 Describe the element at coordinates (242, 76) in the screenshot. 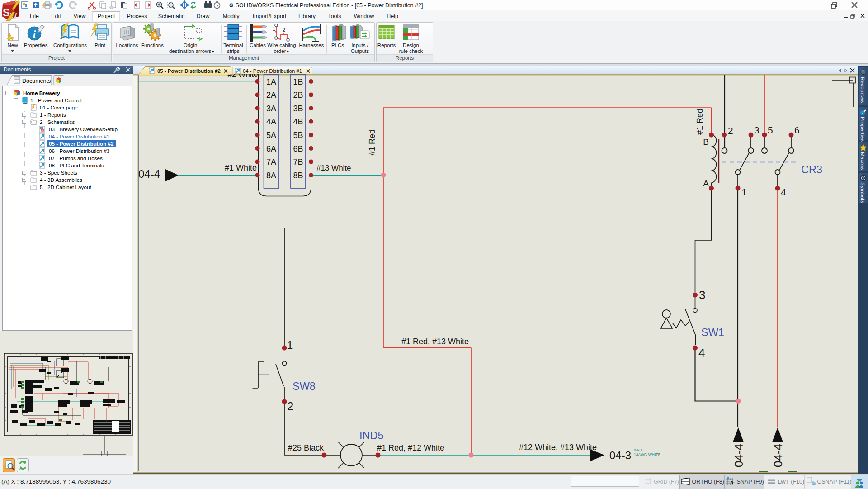

I see `svg-text: #2 White` at that location.